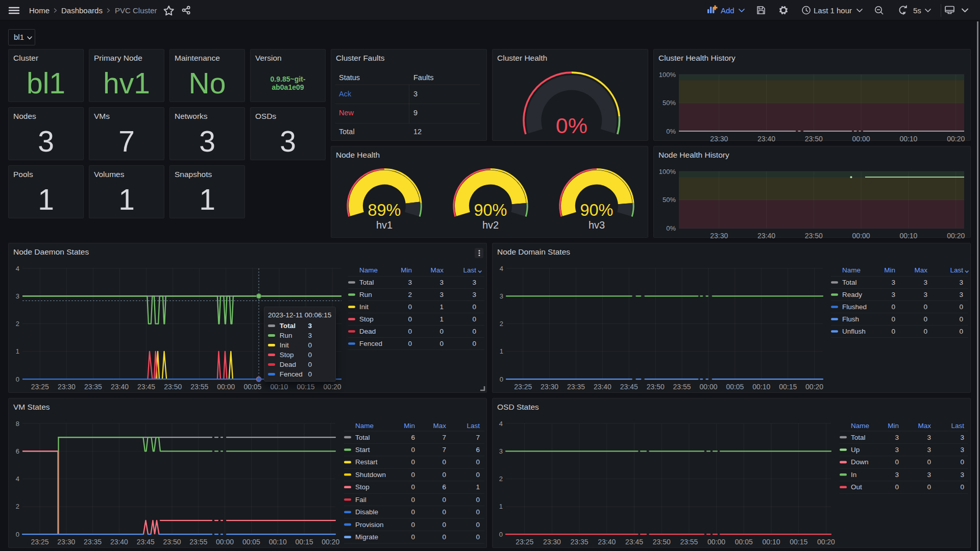 This screenshot has width=980, height=551. I want to click on svg-text: Stop, so click(362, 487).